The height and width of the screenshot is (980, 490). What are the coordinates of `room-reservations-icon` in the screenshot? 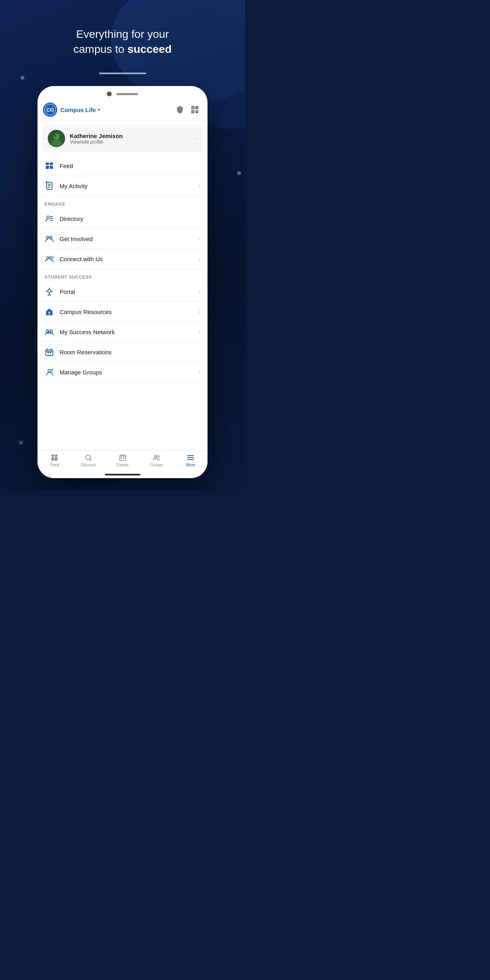 It's located at (49, 352).